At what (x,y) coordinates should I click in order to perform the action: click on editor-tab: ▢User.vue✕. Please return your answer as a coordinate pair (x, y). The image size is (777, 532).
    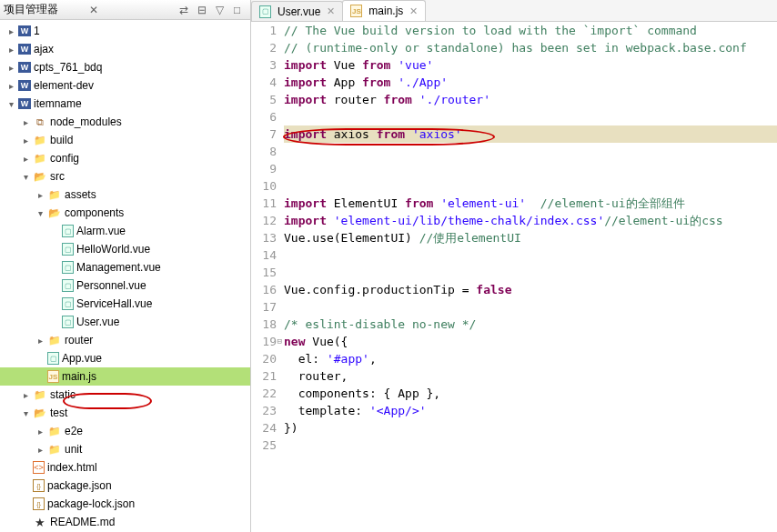
    Looking at the image, I should click on (297, 11).